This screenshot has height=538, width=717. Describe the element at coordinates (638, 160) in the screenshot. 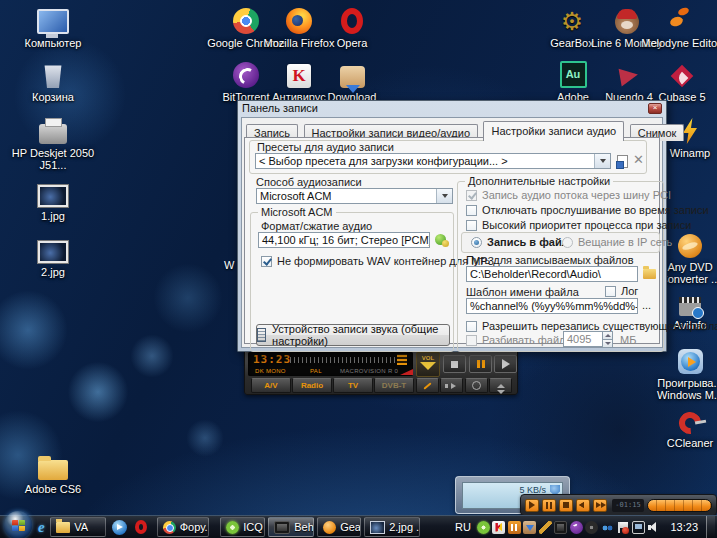

I see `delete-preset-button: ✕` at that location.